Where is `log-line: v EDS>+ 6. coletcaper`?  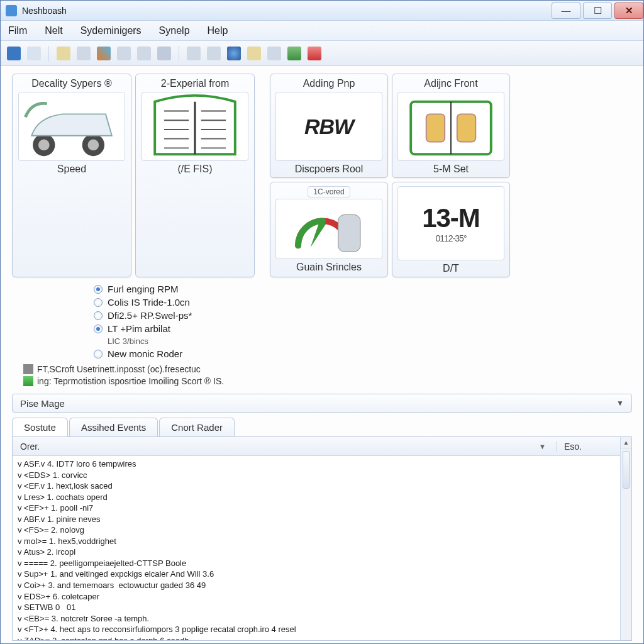
log-line: v EDS>+ 6. coletcaper is located at coordinates (316, 597).